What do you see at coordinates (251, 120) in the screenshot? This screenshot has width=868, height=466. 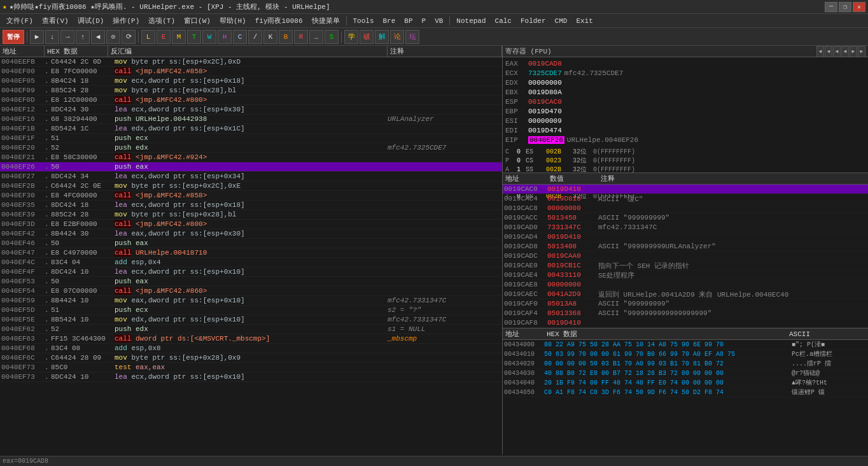 I see `disasm-row: 0040EF16.68 38294400push URLHelpe.004429…` at bounding box center [251, 120].